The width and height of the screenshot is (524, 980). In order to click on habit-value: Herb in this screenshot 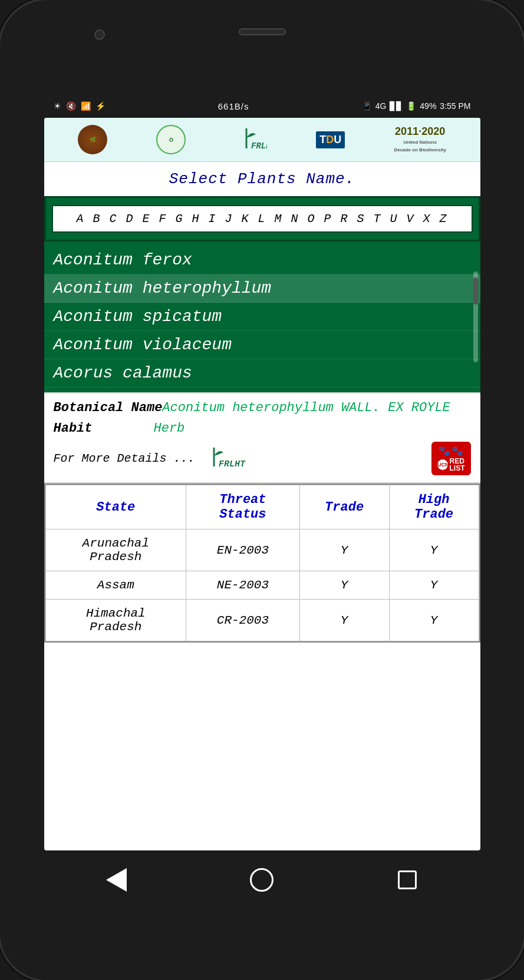, I will do `click(312, 429)`.